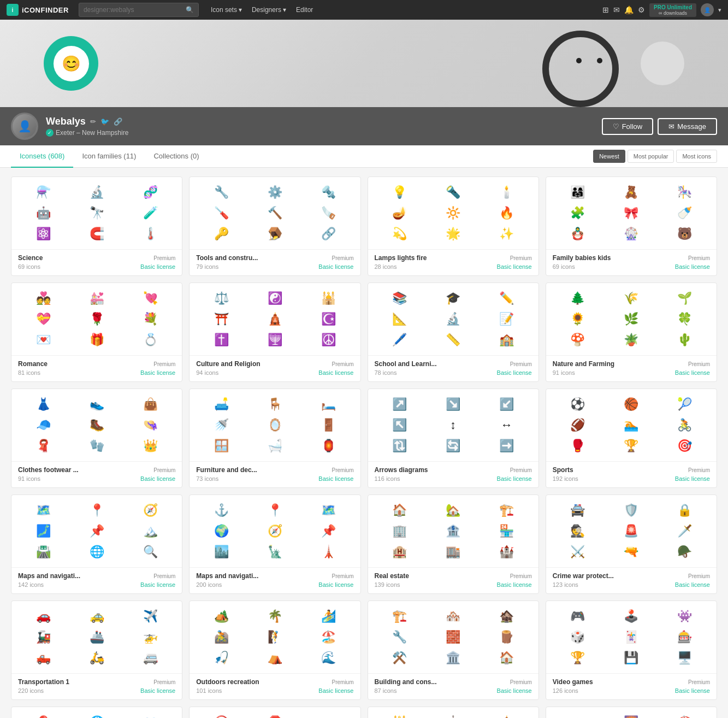  Describe the element at coordinates (507, 234) in the screenshot. I see `preview-icon: ✨` at that location.